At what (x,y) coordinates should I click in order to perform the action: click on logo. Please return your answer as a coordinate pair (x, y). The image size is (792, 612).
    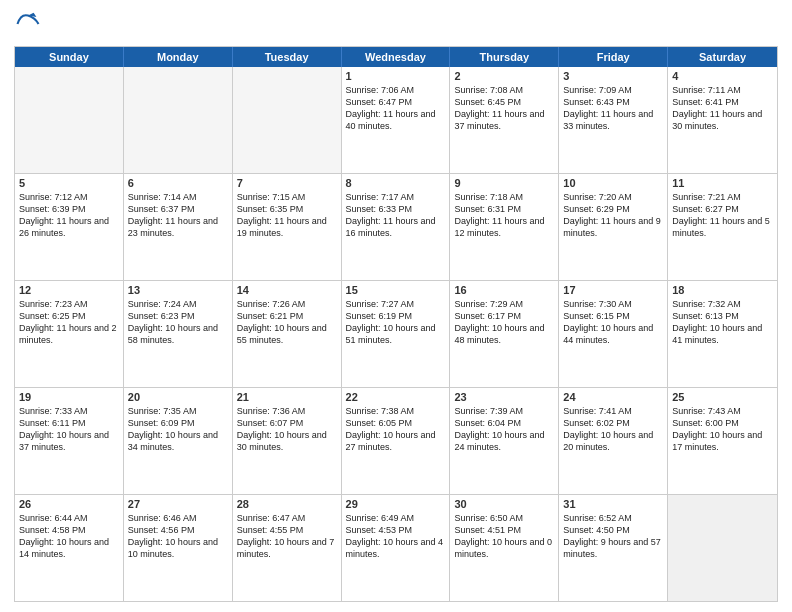
    Looking at the image, I should click on (30, 24).